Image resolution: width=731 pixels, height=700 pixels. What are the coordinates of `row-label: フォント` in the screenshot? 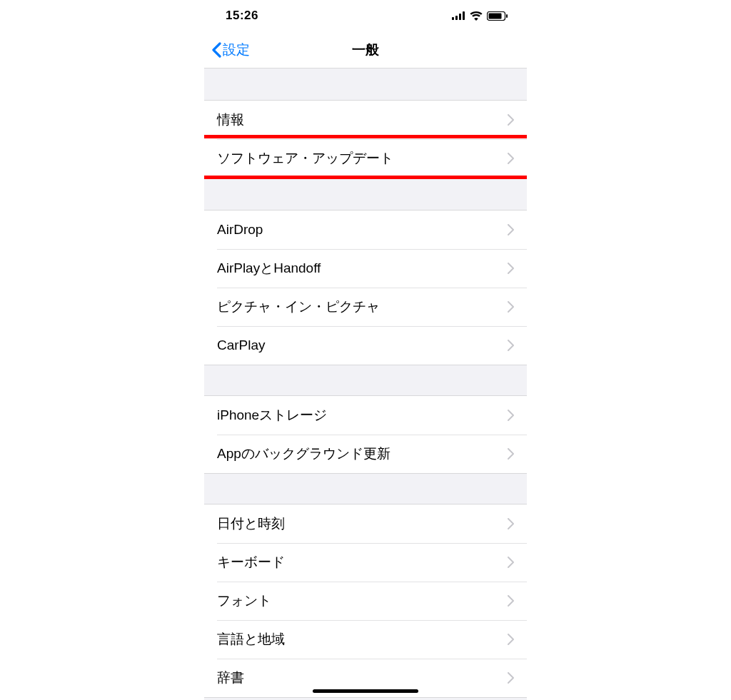 It's located at (244, 601).